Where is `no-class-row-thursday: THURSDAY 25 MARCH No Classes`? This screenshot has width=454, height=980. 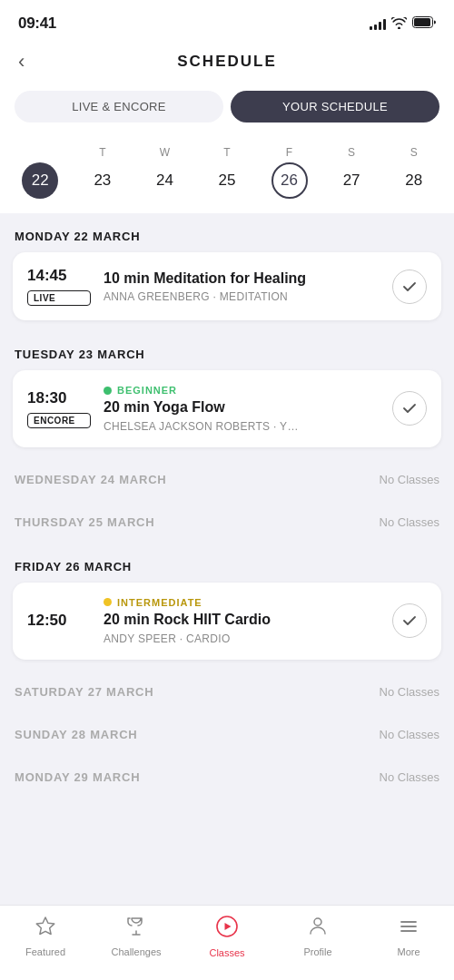
no-class-row-thursday: THURSDAY 25 MARCH No Classes is located at coordinates (227, 523).